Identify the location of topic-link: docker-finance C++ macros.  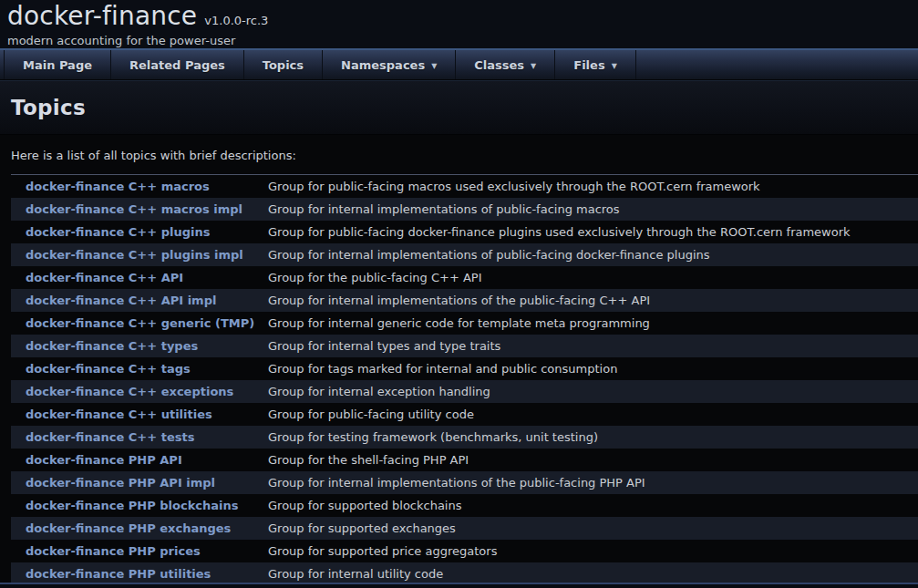
(139, 186).